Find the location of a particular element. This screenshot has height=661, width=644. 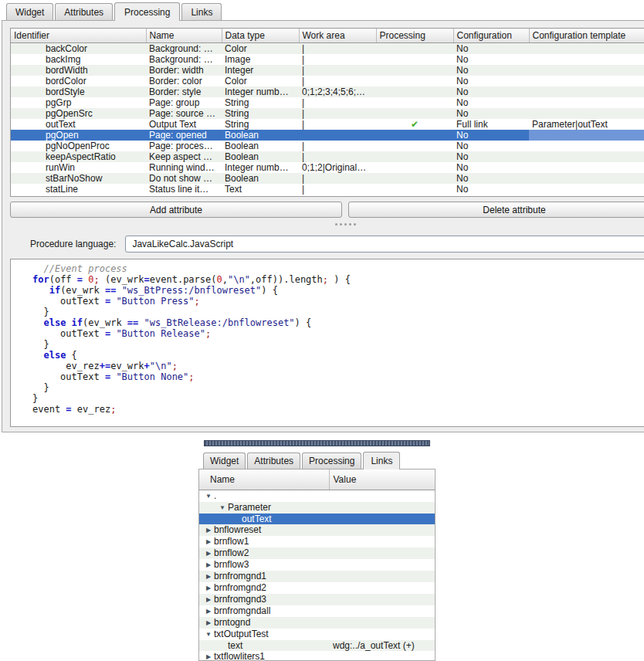

link-row-brnfromgnd1: ▶brnfromgnd1 is located at coordinates (317, 576).